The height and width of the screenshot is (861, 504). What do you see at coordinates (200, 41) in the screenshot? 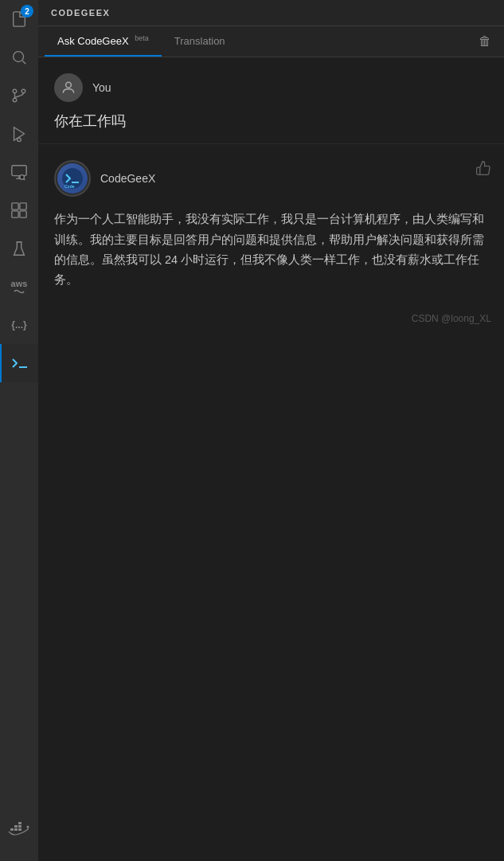
I see `tab-translation: Translation` at bounding box center [200, 41].